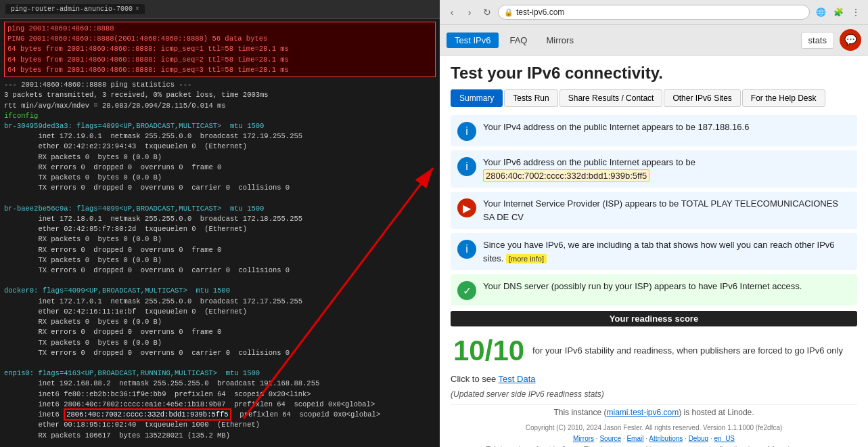  What do you see at coordinates (137, 9) in the screenshot?
I see `close-tab-icon: ×` at bounding box center [137, 9].